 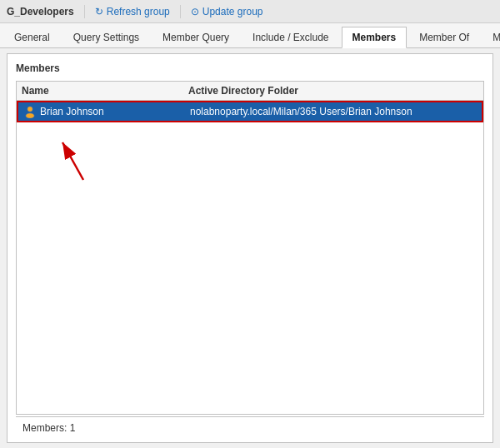 What do you see at coordinates (250, 92) in the screenshot?
I see `table-header: Name Active Directory Folder` at bounding box center [250, 92].